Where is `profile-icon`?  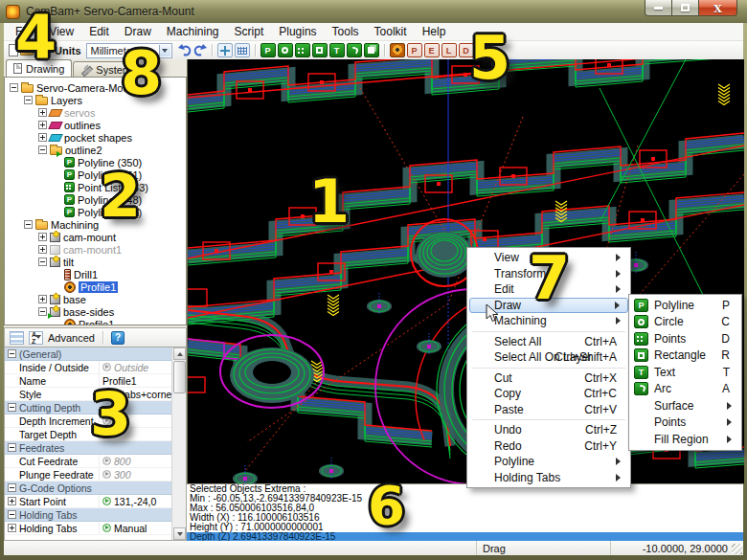 profile-icon is located at coordinates (397, 50).